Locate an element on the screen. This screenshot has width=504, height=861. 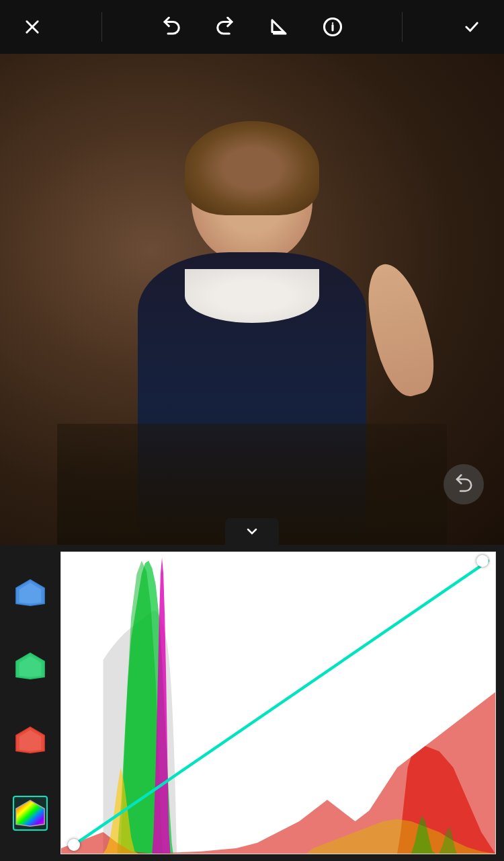
confirm-button is located at coordinates (472, 27).